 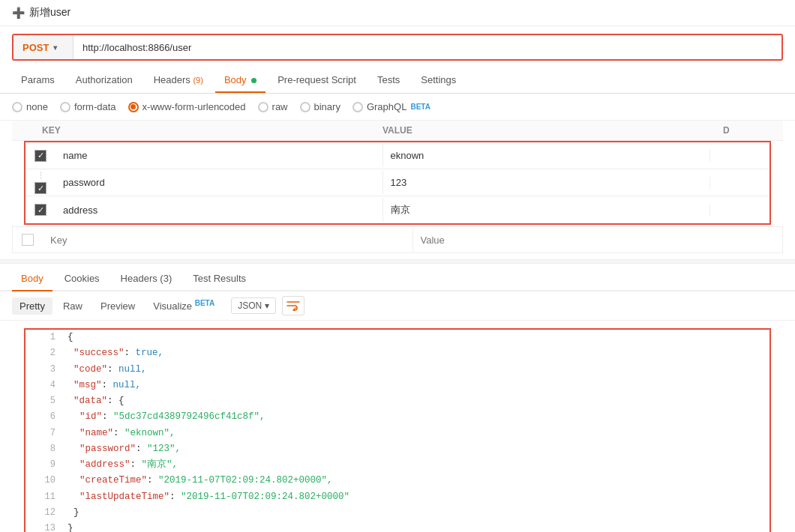 I want to click on tab-tests: Tests, so click(x=388, y=81).